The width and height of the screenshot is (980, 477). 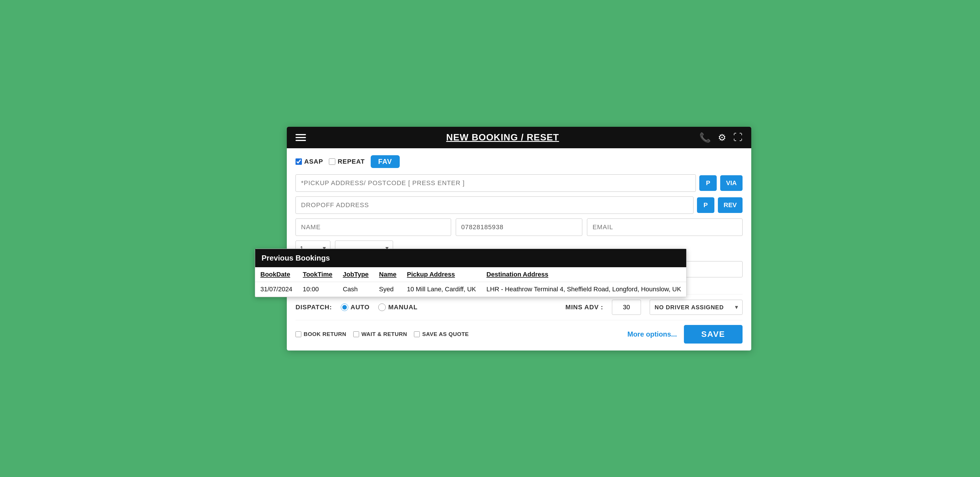 What do you see at coordinates (665, 227) in the screenshot?
I see `email-input` at bounding box center [665, 227].